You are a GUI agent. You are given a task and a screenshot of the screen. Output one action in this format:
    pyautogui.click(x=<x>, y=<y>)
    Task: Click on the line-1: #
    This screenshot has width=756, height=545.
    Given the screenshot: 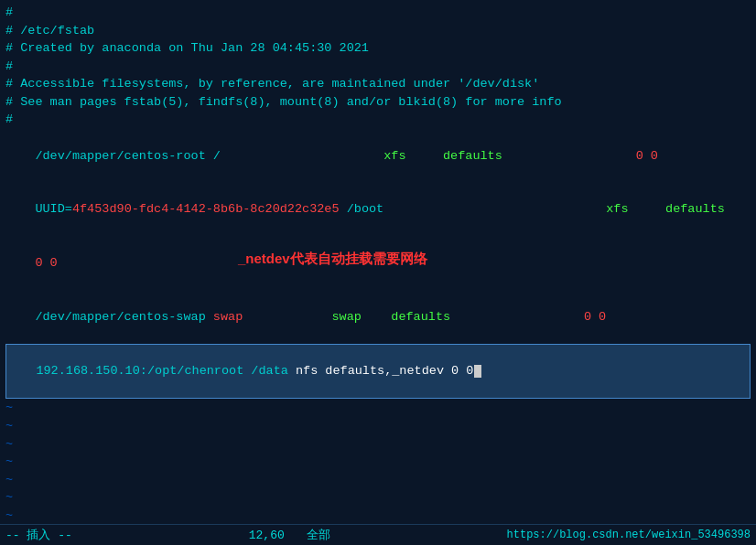 What is the action you would take?
    pyautogui.click(x=378, y=13)
    